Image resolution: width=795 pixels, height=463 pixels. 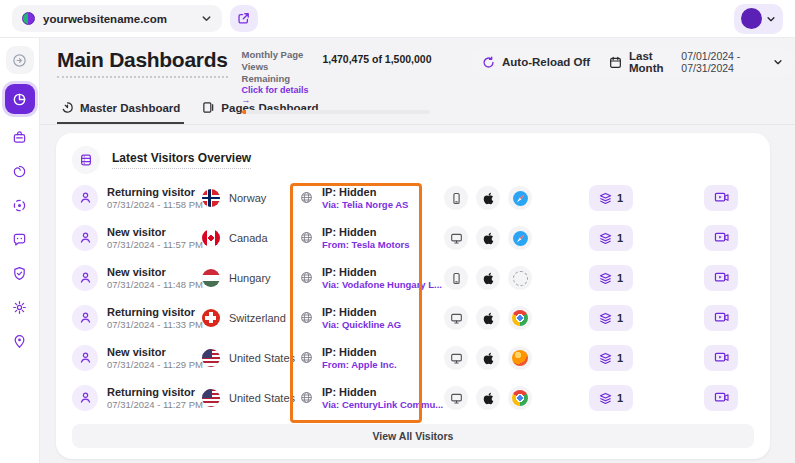 What do you see at coordinates (413, 198) in the screenshot?
I see `table-row: Returning visitor07/31/2024 - 11:58 PM N…` at bounding box center [413, 198].